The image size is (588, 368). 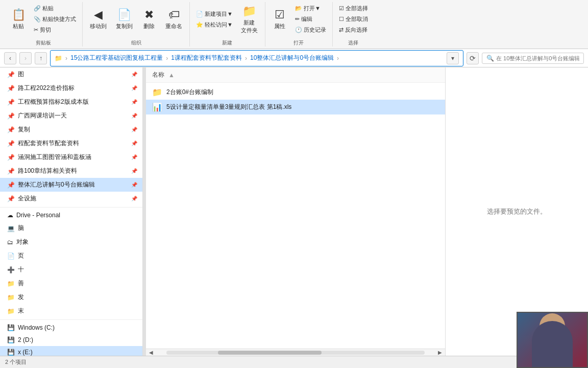 I want to click on clipboard-items: 📋 粘贴 🔗 粘贴 📎 粘贴快捷方式 ✂ 剪切, so click(x=43, y=19).